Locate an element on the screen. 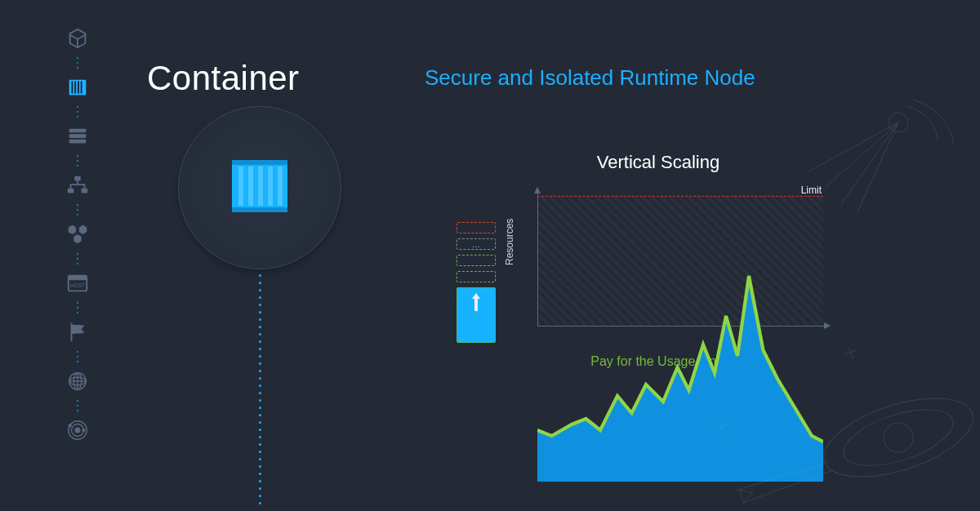  cube-icon is located at coordinates (78, 38).